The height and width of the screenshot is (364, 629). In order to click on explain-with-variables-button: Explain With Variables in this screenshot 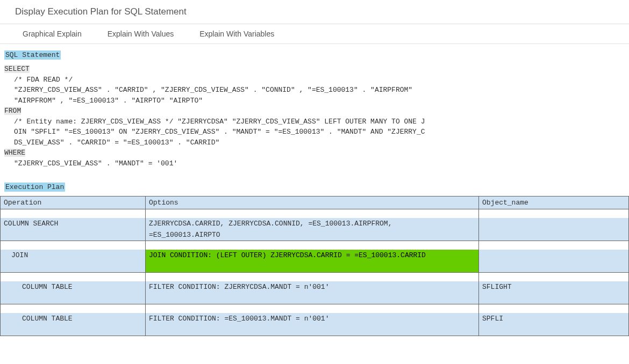, I will do `click(237, 34)`.